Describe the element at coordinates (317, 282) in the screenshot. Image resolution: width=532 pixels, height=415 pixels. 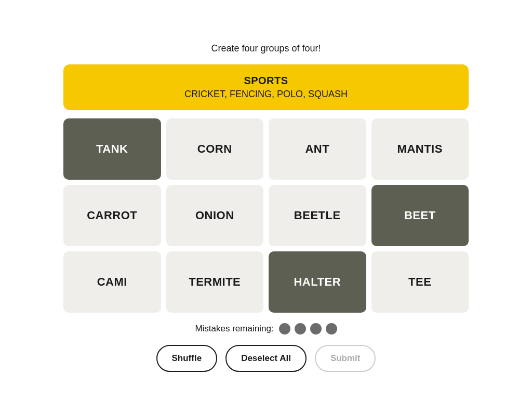
I see `tile-halter: HALTER` at that location.